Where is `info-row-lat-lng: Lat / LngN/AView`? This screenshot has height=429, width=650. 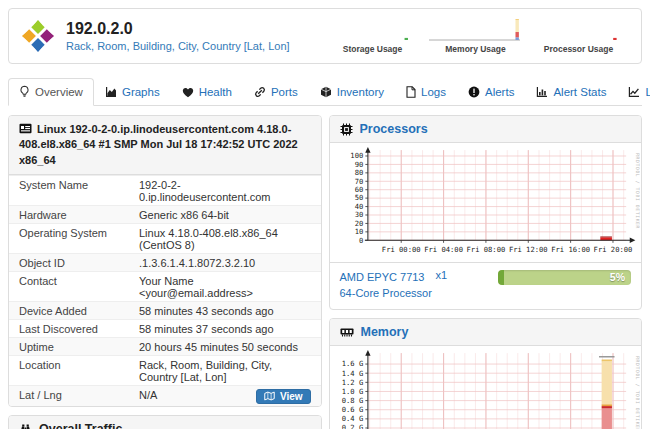
info-row-lat-lng: Lat / LngN/AView is located at coordinates (165, 396).